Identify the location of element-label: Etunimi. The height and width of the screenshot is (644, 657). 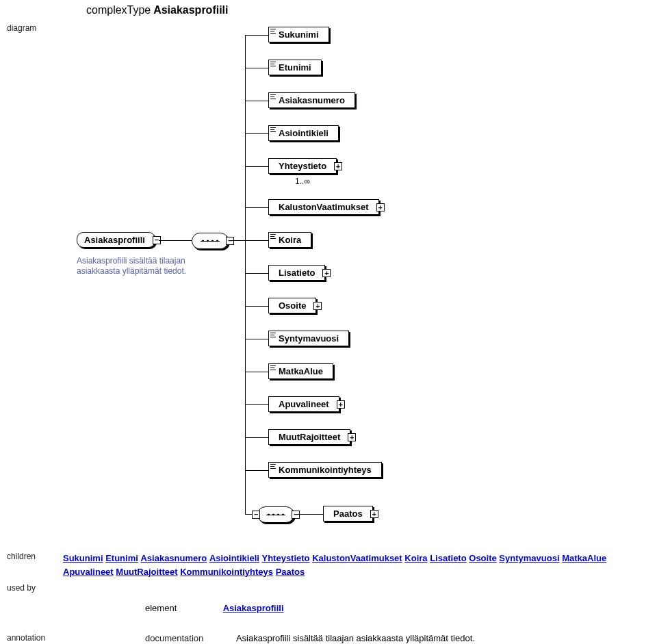
(295, 67).